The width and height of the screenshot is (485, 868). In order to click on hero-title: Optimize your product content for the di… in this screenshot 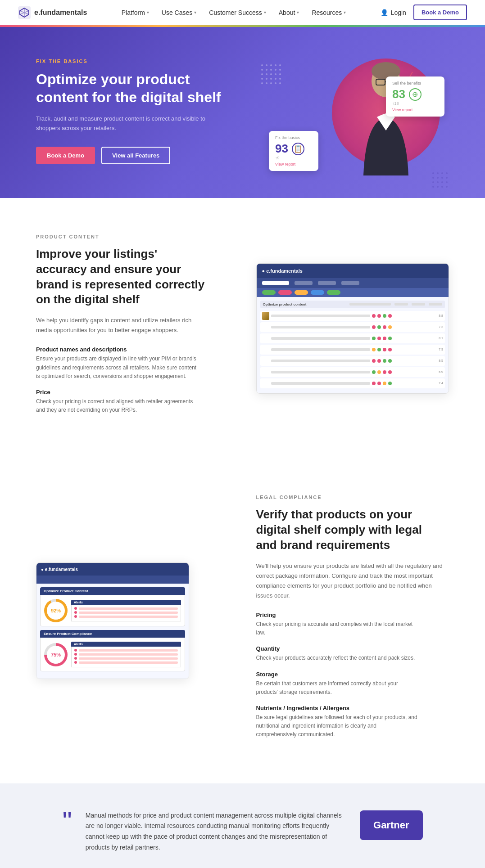, I will do `click(131, 88)`.